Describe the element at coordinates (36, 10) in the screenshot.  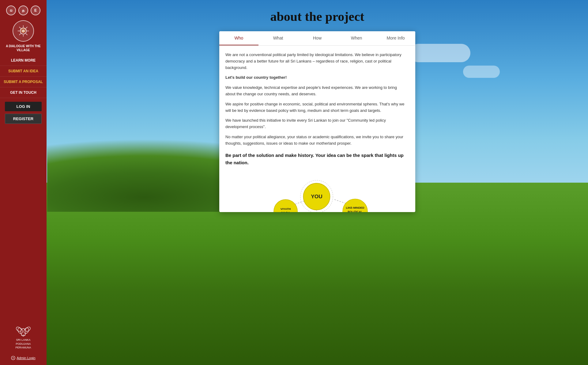
I see `lang-english-button: E` at that location.